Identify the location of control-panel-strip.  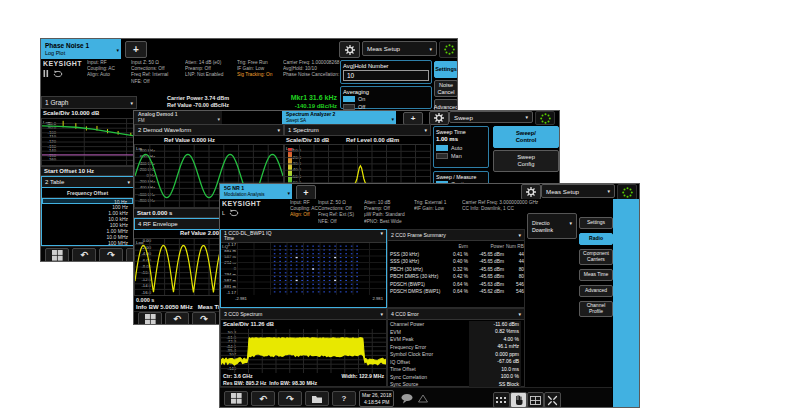
(626, 303).